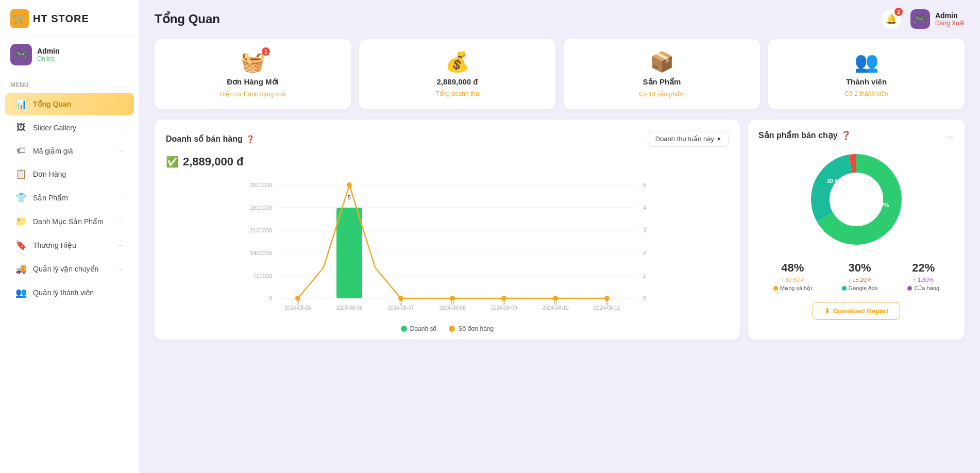 This screenshot has height=473, width=980. Describe the element at coordinates (70, 293) in the screenshot. I see `sidebar-item-quan-ly-thanh-vien: 👥 Quản lý thành viên` at that location.